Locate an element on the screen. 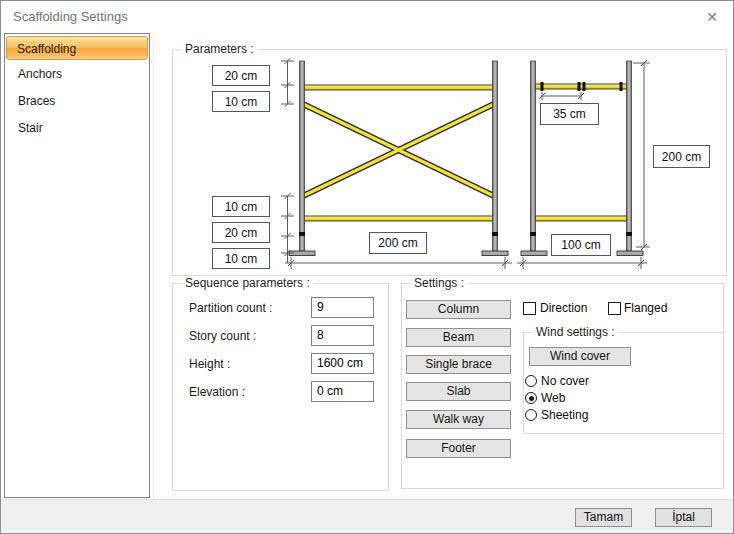  front-left-dimension-lines is located at coordinates (288, 160).